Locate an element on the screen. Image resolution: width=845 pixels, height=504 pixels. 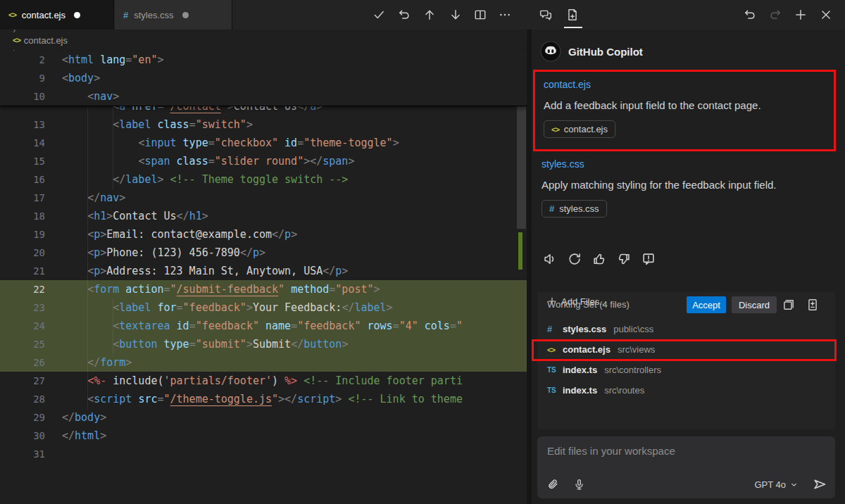
line-content: <h1>Contact Us</h1> is located at coordinates (127, 216).